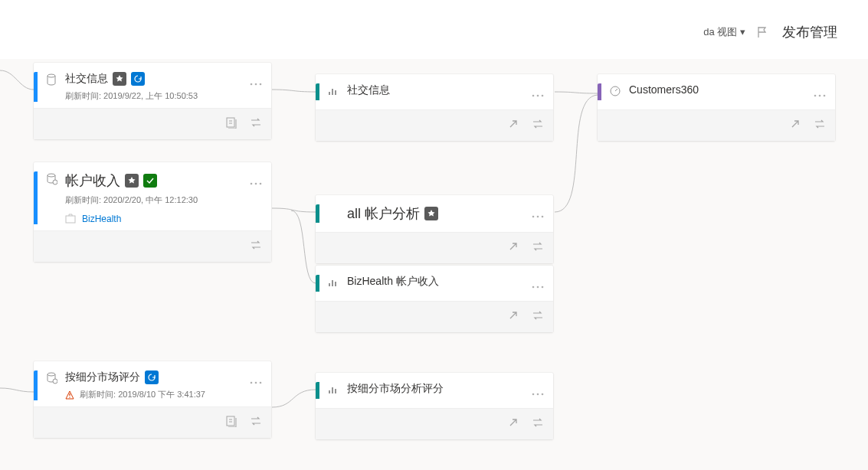  Describe the element at coordinates (152, 212) in the screenshot. I see `dataset-card-account-income: 帐户收入 刷新时间: 2020/2/20, 中午 12:12:30 BizHea…` at that location.